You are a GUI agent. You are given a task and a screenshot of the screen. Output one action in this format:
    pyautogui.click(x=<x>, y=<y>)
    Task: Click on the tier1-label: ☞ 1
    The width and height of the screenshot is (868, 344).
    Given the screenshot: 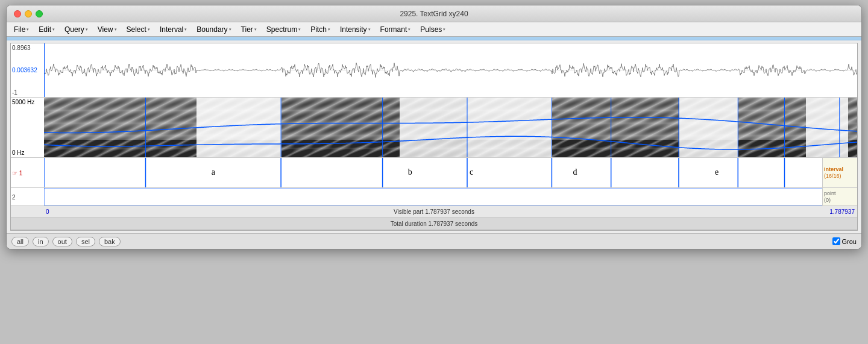 What is the action you would take?
    pyautogui.click(x=27, y=172)
    